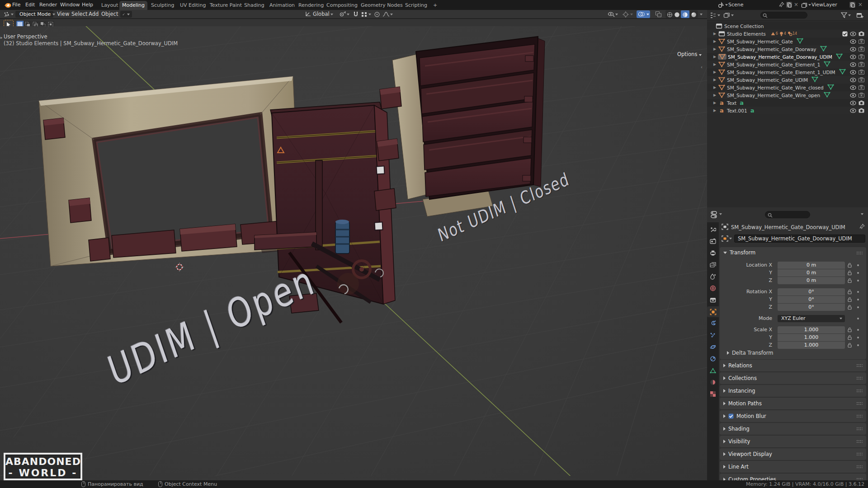  I want to click on tab-texture, so click(713, 394).